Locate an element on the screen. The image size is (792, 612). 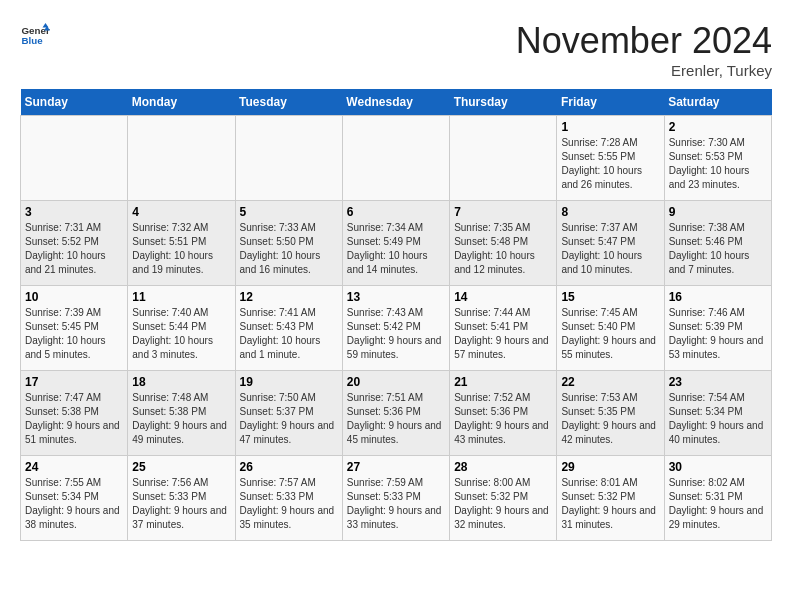
day-number: 19 is located at coordinates (289, 382).